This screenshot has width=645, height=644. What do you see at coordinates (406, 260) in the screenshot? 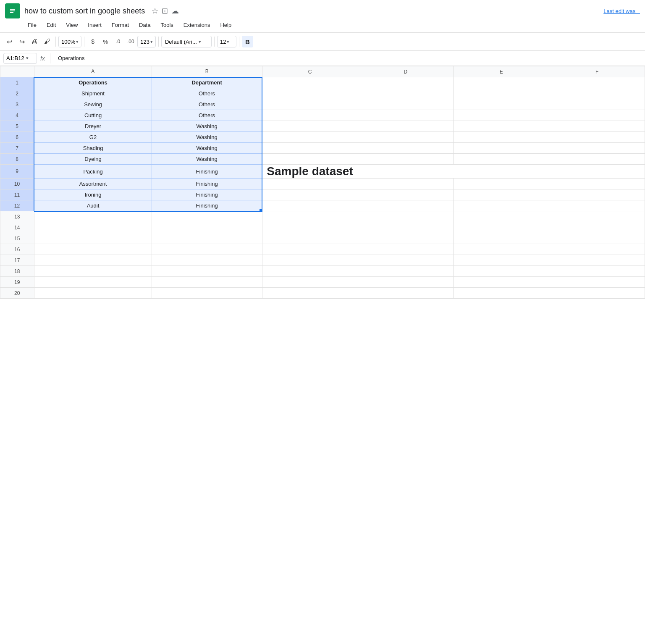
I see `cell-d17` at bounding box center [406, 260].